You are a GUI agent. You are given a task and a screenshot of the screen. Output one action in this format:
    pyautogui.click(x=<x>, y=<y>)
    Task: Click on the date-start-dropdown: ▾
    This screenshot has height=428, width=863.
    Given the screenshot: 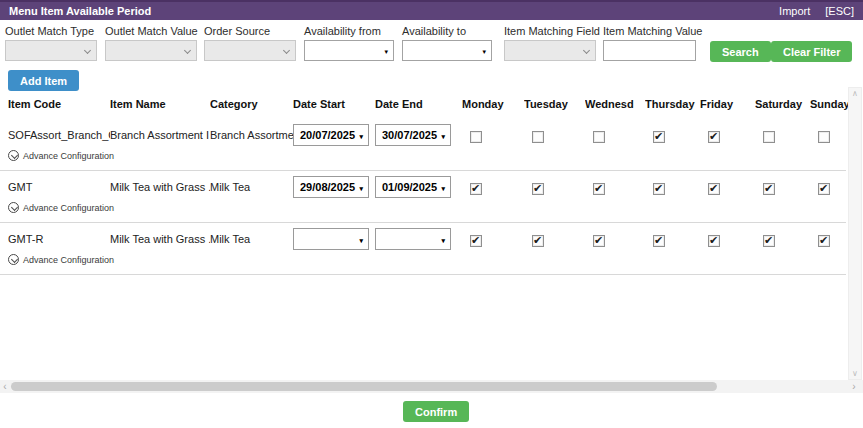 What is the action you would take?
    pyautogui.click(x=331, y=239)
    